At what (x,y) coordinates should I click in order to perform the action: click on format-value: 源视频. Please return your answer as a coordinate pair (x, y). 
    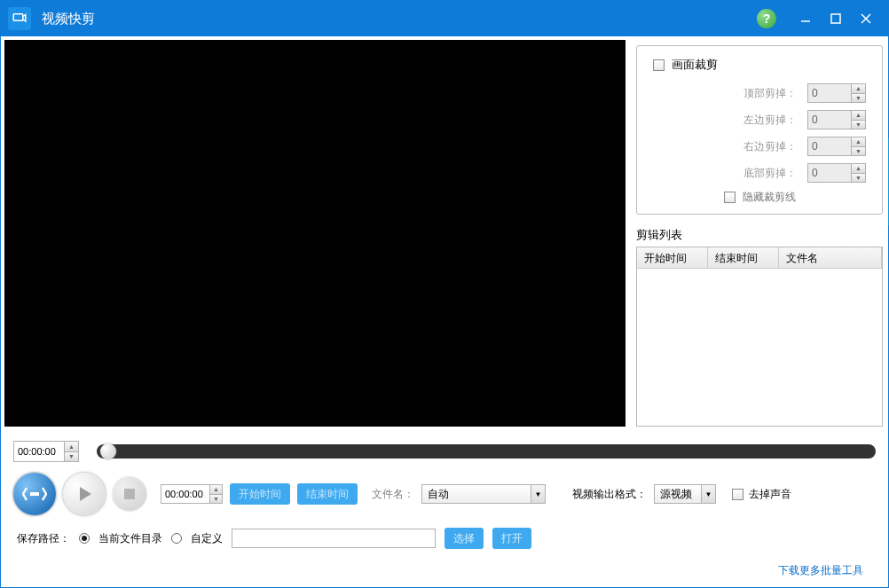
    Looking at the image, I should click on (678, 495).